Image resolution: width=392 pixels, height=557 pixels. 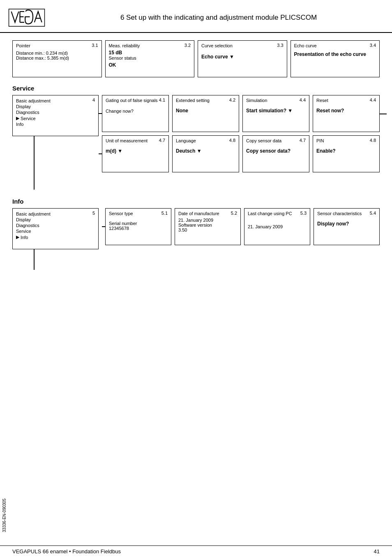 What do you see at coordinates (346, 114) in the screenshot?
I see `card-4-4b: 4.4 Reset Reset now?` at bounding box center [346, 114].